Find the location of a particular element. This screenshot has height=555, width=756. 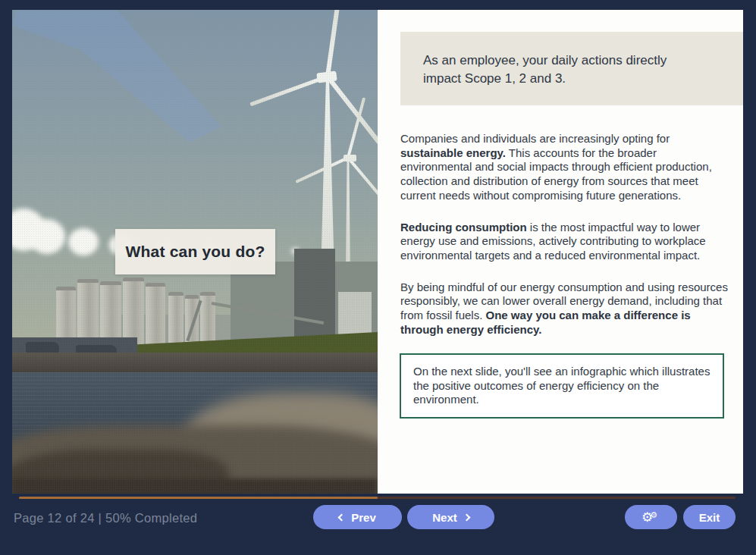

photo-question-text: What can you do? is located at coordinates (195, 252).